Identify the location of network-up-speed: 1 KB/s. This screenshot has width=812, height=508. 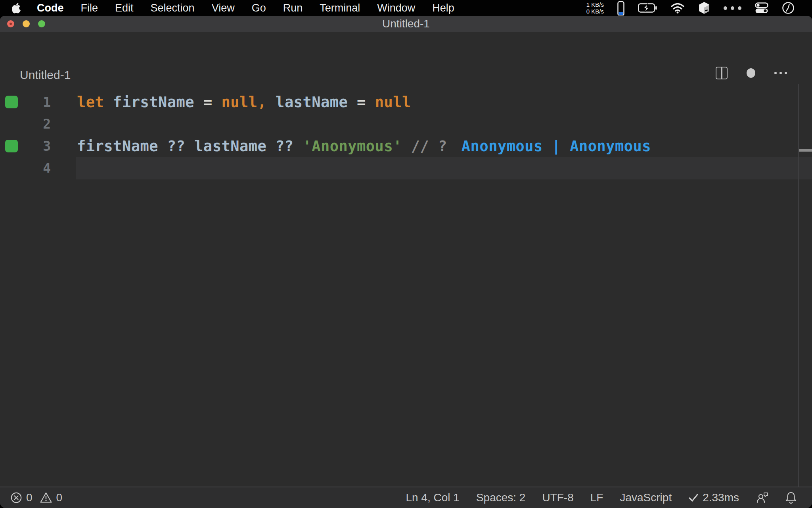
(595, 5).